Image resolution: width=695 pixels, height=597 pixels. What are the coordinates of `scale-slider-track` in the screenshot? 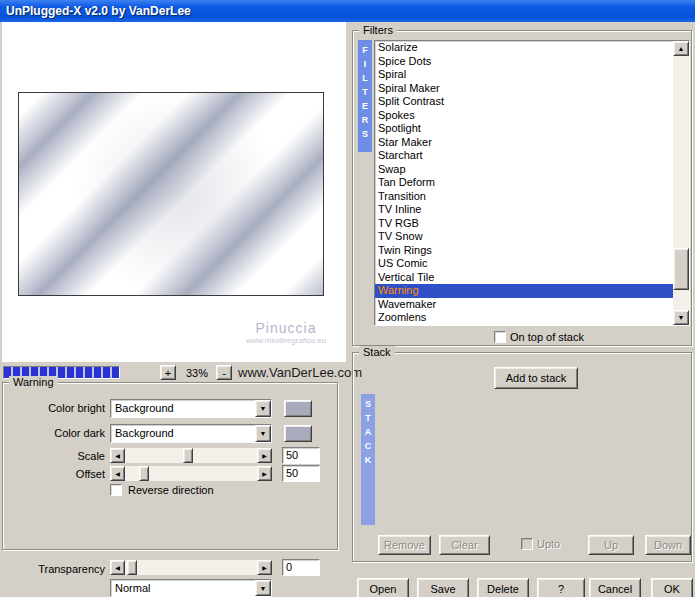 It's located at (191, 456).